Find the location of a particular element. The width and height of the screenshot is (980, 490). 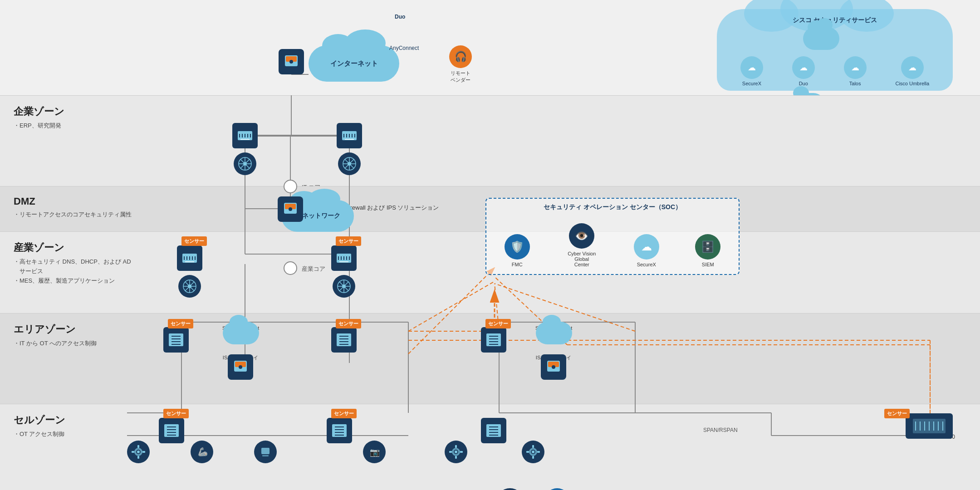

internet-cloud: インターネット is located at coordinates (354, 64).